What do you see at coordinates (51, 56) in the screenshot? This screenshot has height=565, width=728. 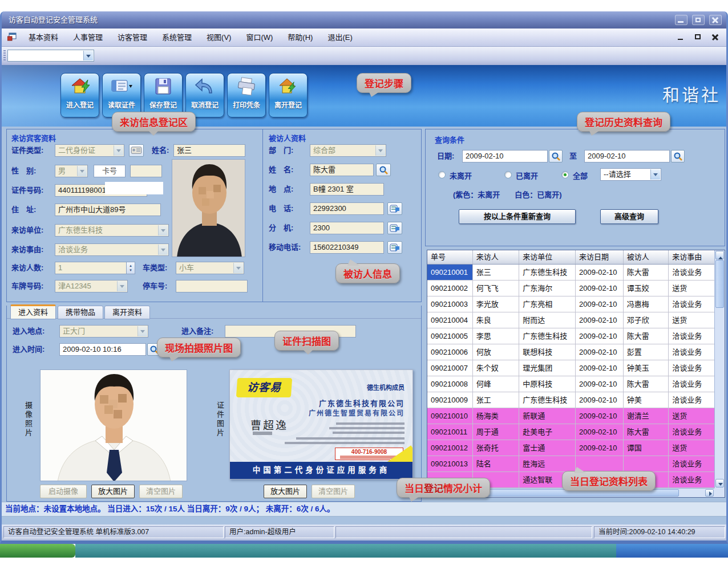 I see `quick-search-combobox` at bounding box center [51, 56].